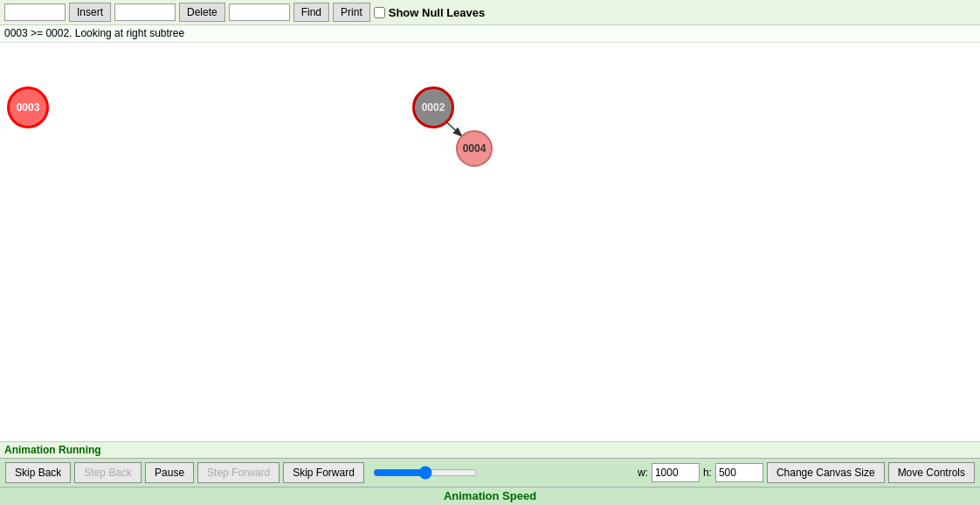 The width and height of the screenshot is (980, 505). Describe the element at coordinates (490, 34) in the screenshot. I see `status-bar: 0003 >= 0002. Looking at right subtree` at that location.